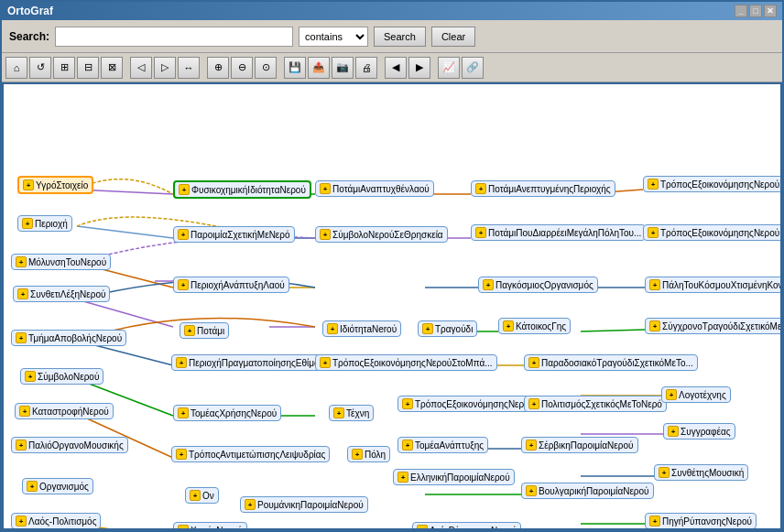 Image resolution: width=784 pixels, height=532 pixels. I want to click on node-n8: +ΠαλιόΟργανοΜουσικής, so click(70, 445).